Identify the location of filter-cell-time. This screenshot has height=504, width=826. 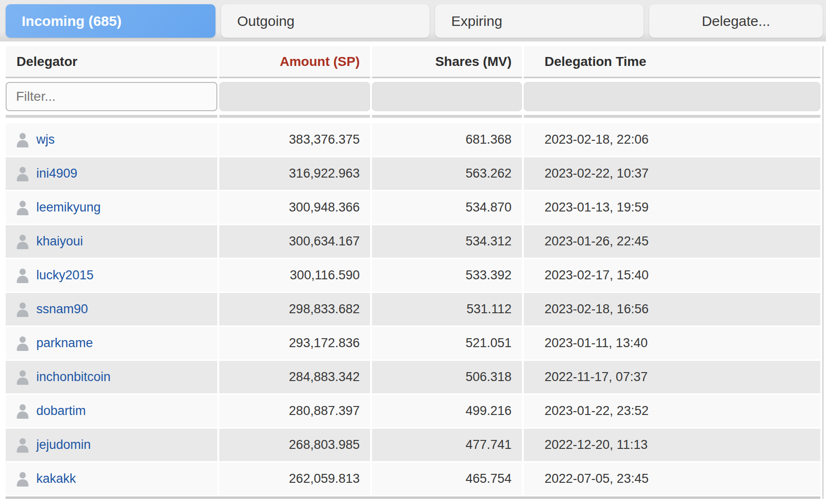
(672, 98).